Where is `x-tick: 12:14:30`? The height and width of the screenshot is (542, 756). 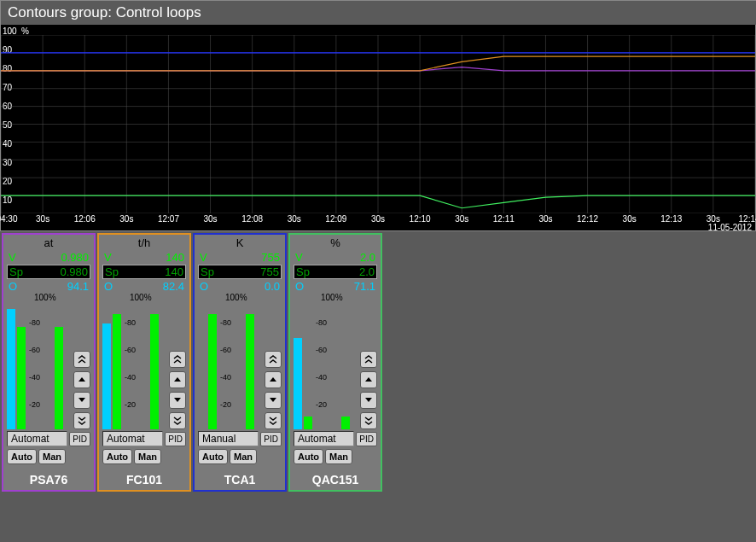 x-tick: 12:14:30 is located at coordinates (747, 219).